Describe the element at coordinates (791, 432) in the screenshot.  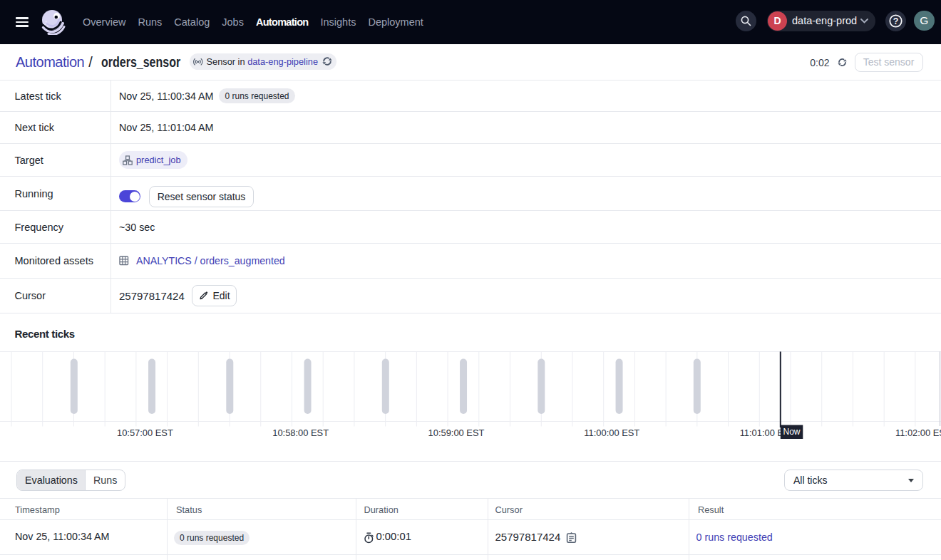
I see `svg-text: Now` at that location.